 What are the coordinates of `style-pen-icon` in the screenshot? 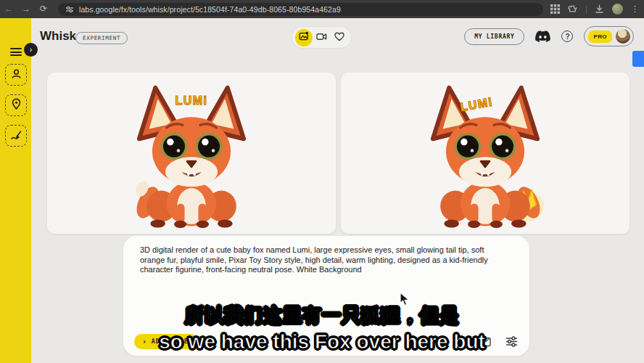 It's located at (16, 136).